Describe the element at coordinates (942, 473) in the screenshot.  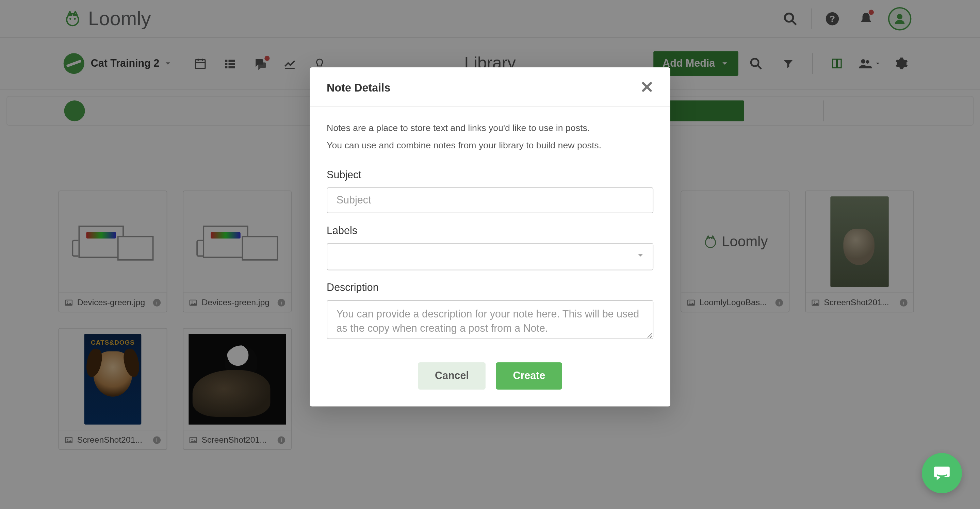
I see `chat-icon` at that location.